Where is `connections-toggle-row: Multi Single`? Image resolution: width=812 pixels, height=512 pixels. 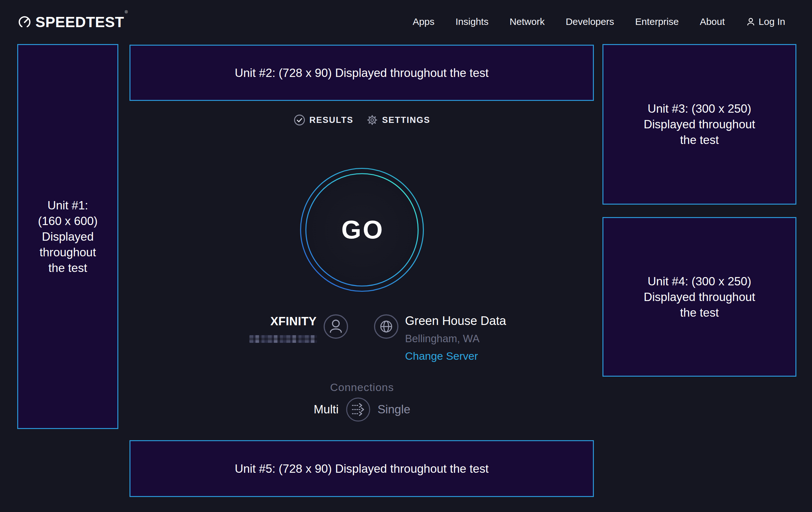 connections-toggle-row: Multi Single is located at coordinates (362, 410).